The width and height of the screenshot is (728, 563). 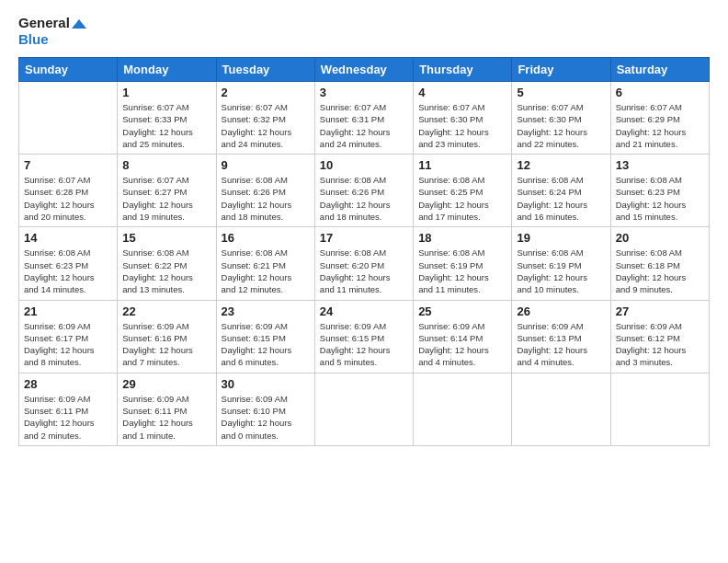 I want to click on day-number: 14, so click(x=68, y=237).